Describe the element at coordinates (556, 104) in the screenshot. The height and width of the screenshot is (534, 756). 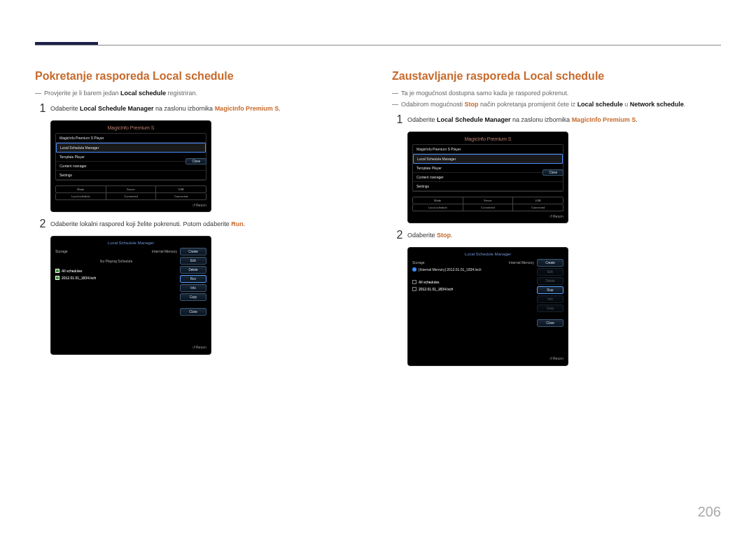
I see `note-stop-changes-mode: Odabirom mogućnosti Stop način pokretanj…` at that location.